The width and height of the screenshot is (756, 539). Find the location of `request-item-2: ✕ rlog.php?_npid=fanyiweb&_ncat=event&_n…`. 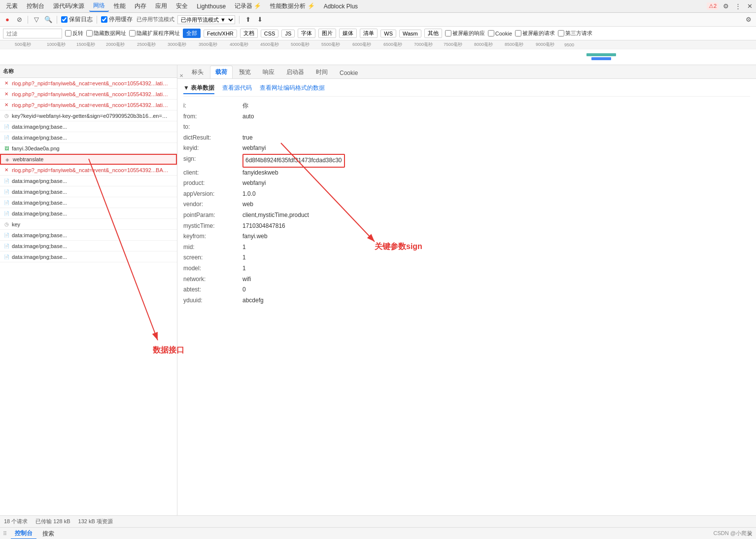

request-item-2: ✕ rlog.php?_npid=fanyiweb&_ncat=event&_n… is located at coordinates (89, 105).